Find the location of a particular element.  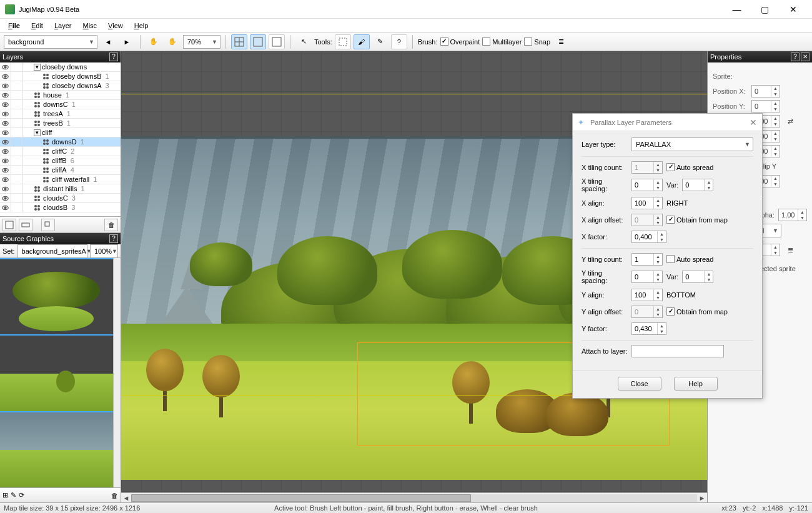

list-icon: ≣ is located at coordinates (561, 42).